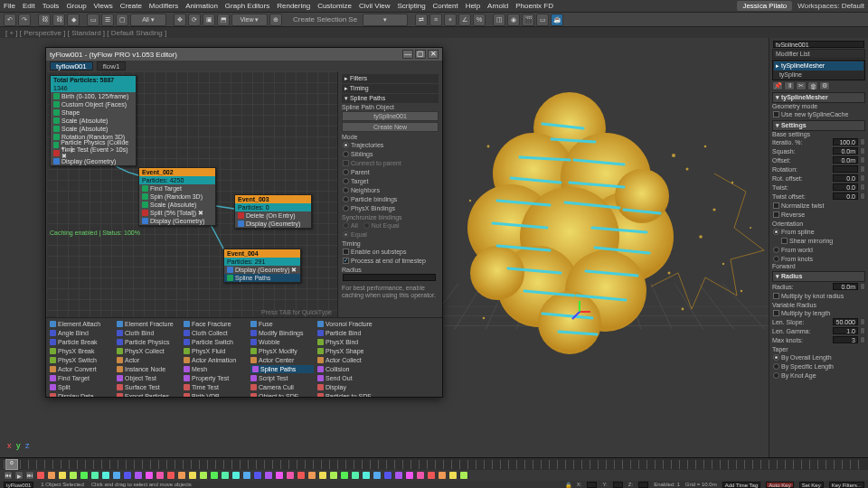 This screenshot has height=488, width=868. Describe the element at coordinates (499, 20) in the screenshot. I see `schematic-button: ◫` at that location.